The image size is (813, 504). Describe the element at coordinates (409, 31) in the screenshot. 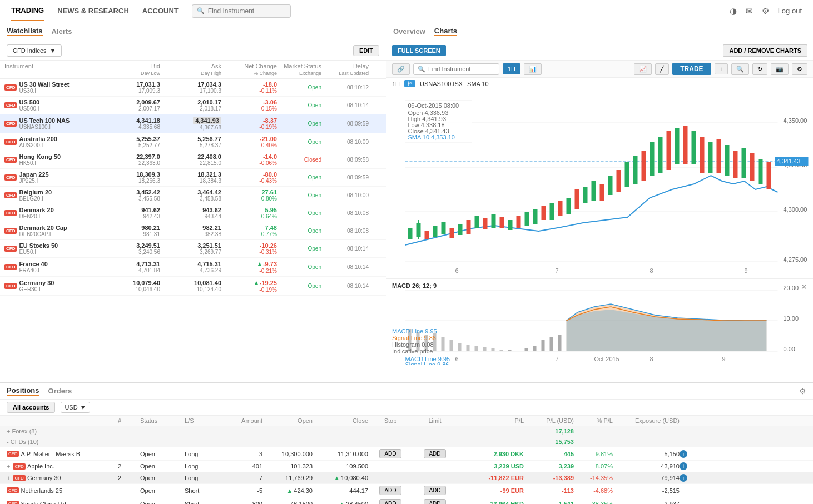

I see `tab-overview: Overview` at that location.